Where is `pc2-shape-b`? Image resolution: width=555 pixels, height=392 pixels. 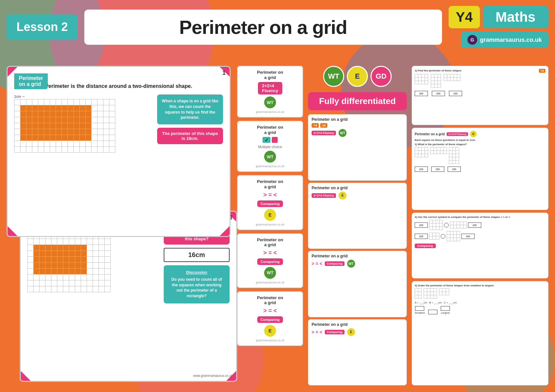 pc2-shape-b is located at coordinates (439, 156).